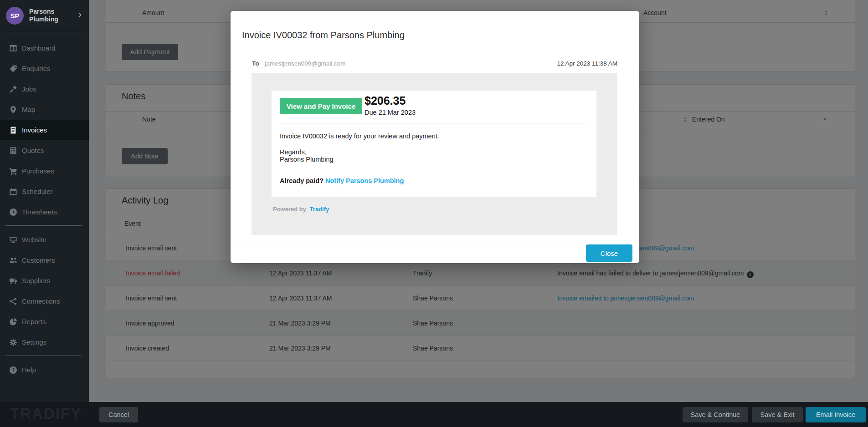 The image size is (868, 427). Describe the element at coordinates (13, 281) in the screenshot. I see `truck-icon` at that location.